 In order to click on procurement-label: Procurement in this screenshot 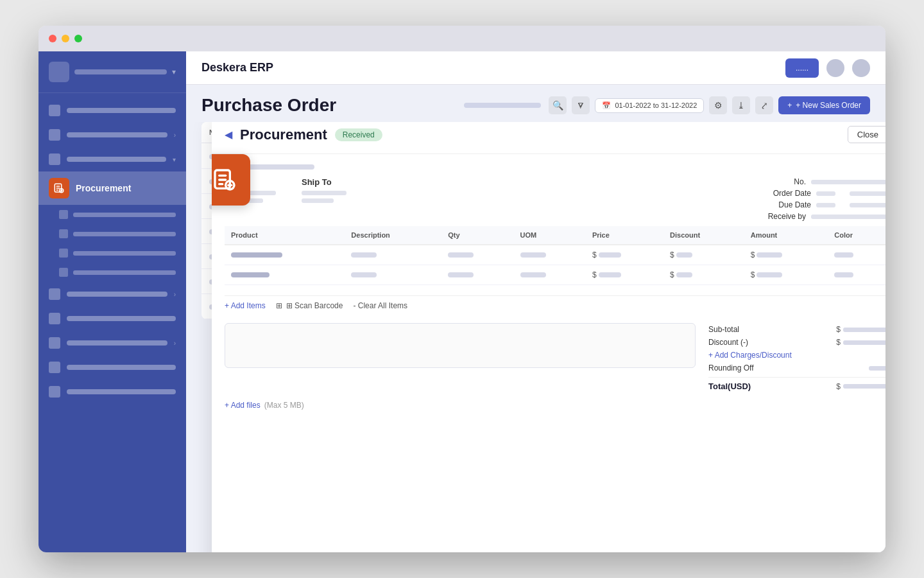, I will do `click(103, 188)`.